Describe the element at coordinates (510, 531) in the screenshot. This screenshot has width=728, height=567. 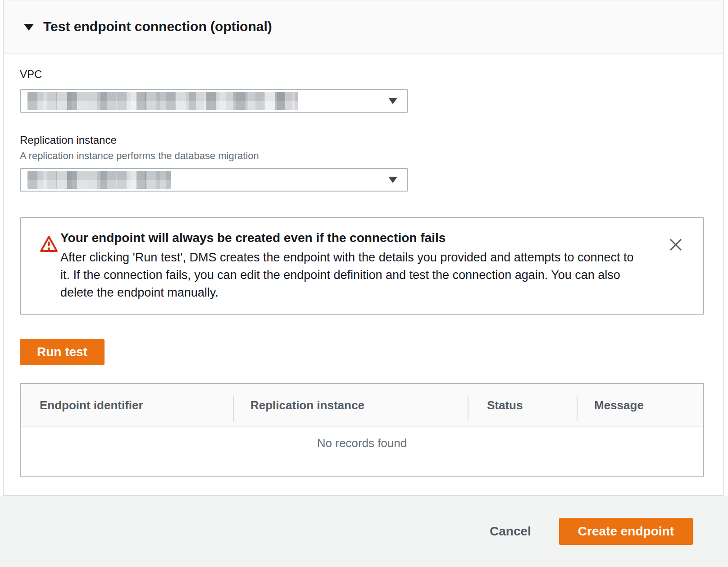
I see `cancel-button: Cancel` at that location.